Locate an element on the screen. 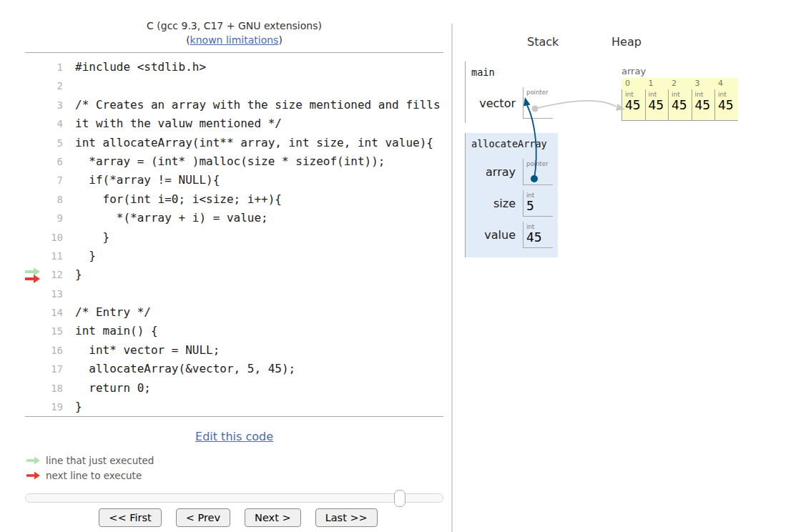 The height and width of the screenshot is (532, 801). code-line: 11 } is located at coordinates (226, 256).